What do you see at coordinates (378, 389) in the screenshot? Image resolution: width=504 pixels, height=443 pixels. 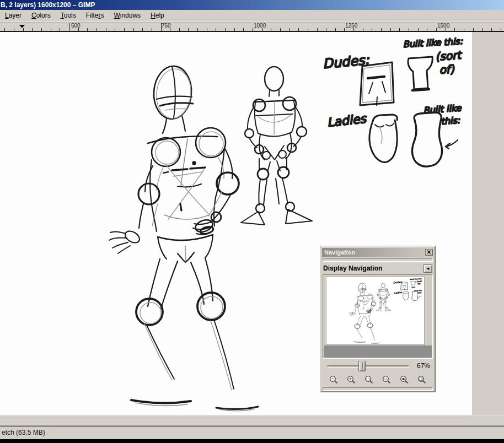 I see `dialog-bottom-strip` at bounding box center [378, 389].